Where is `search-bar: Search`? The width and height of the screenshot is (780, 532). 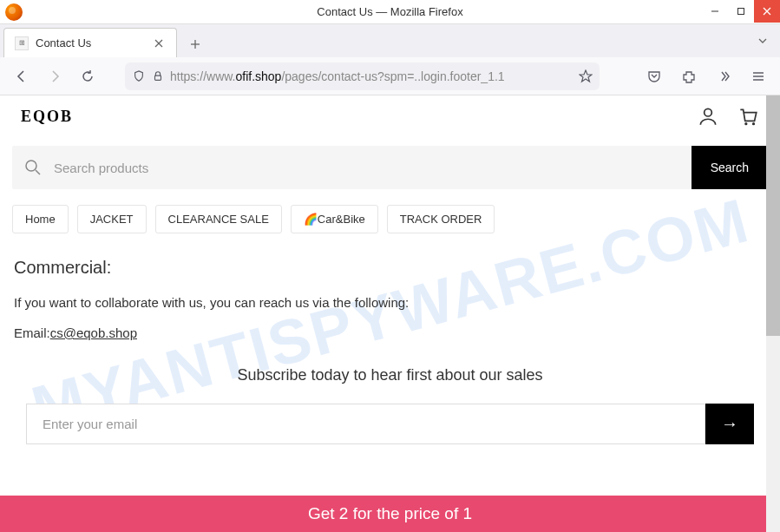
search-bar: Search is located at coordinates (390, 167).